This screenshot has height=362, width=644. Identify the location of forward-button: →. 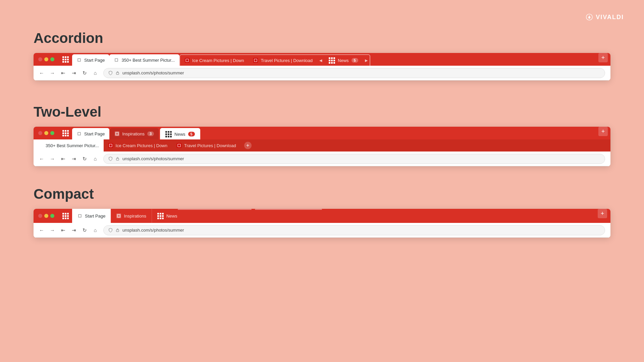
(52, 73).